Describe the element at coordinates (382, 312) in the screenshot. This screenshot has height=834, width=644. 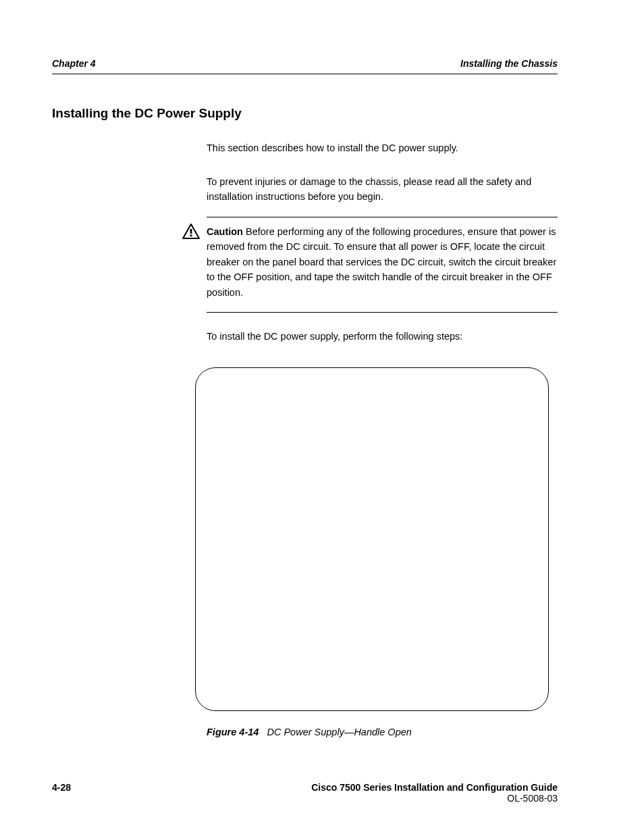
I see `caution-rule-bottom` at that location.